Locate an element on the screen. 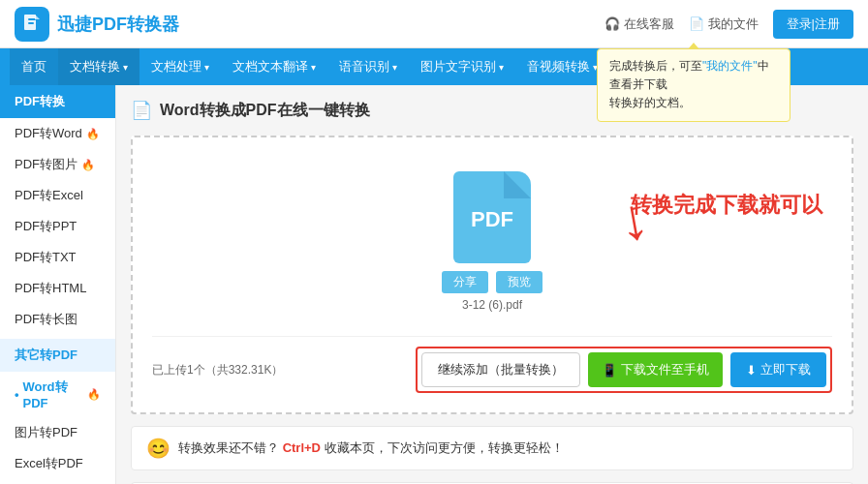  sidebar-item-pdf-html: PDF转HTML is located at coordinates (58, 288).